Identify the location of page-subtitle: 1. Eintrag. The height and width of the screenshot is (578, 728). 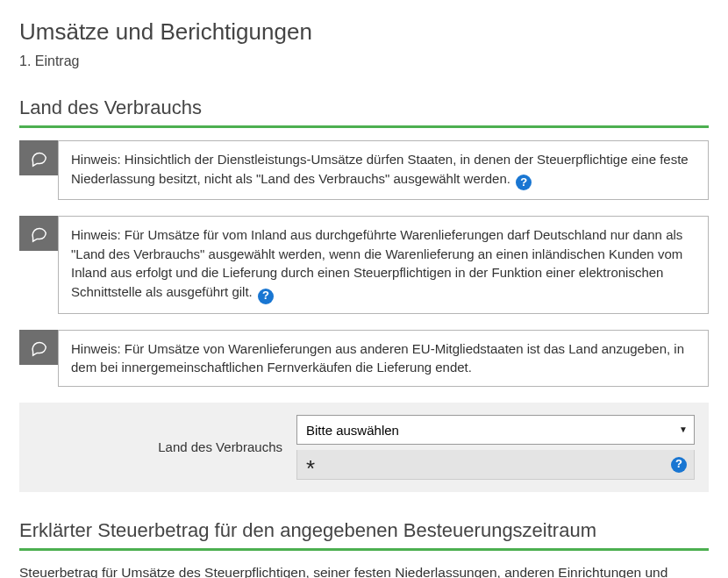
(364, 61).